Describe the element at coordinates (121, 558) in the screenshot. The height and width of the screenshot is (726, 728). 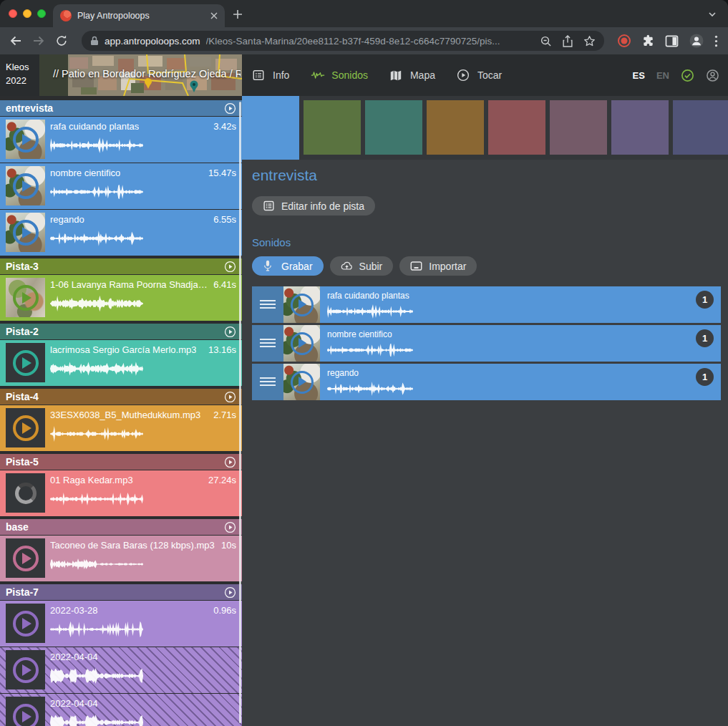
I see `sidebar-sound-row: Taconeo de Sara Baras (128 kbps).mp3 10s` at that location.